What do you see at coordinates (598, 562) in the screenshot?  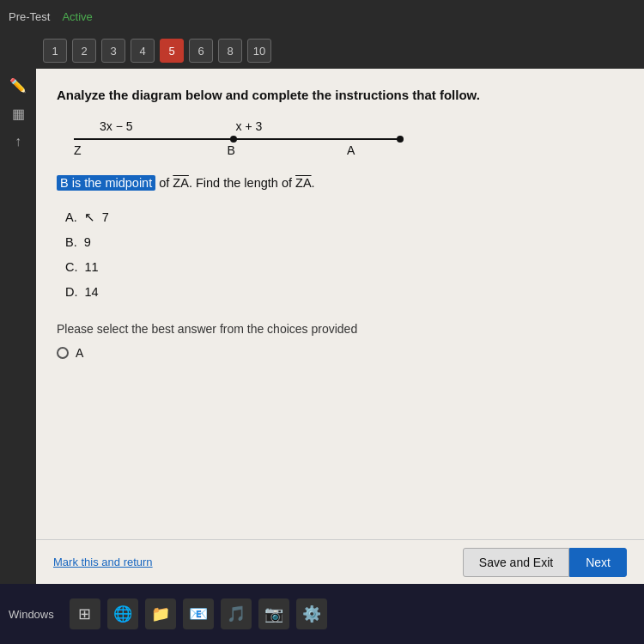 I see `next-button: Next` at bounding box center [598, 562].